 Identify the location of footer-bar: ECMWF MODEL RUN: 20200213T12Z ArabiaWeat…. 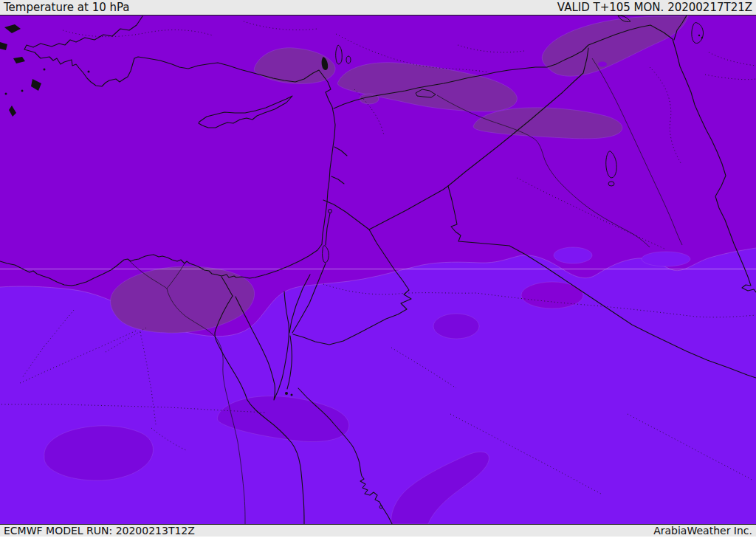
(378, 530).